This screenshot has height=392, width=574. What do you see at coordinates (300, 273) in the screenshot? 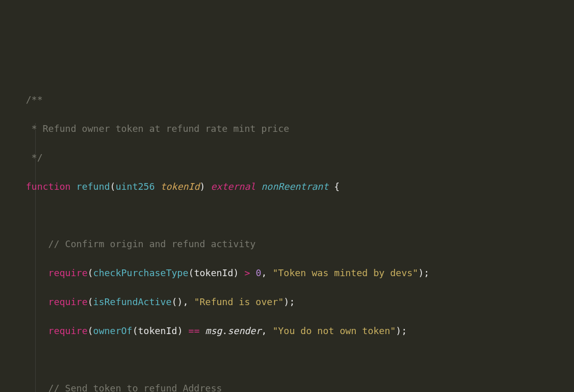
I see `code-line: require(checkPurchaseType(tokenId) > 0, …` at bounding box center [300, 273].